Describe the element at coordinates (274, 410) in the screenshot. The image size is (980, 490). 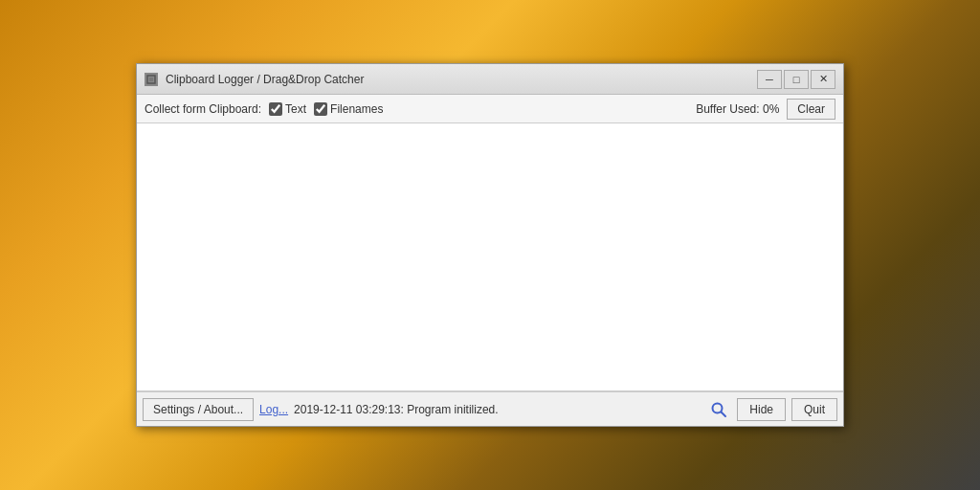
I see `log-link: Log...` at that location.